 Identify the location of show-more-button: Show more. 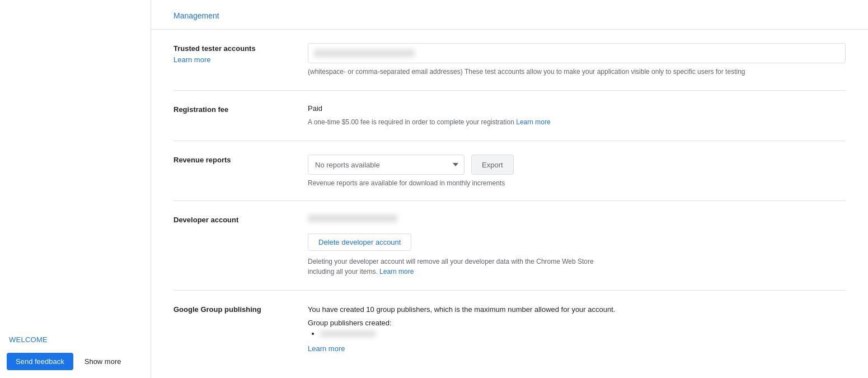
(103, 362).